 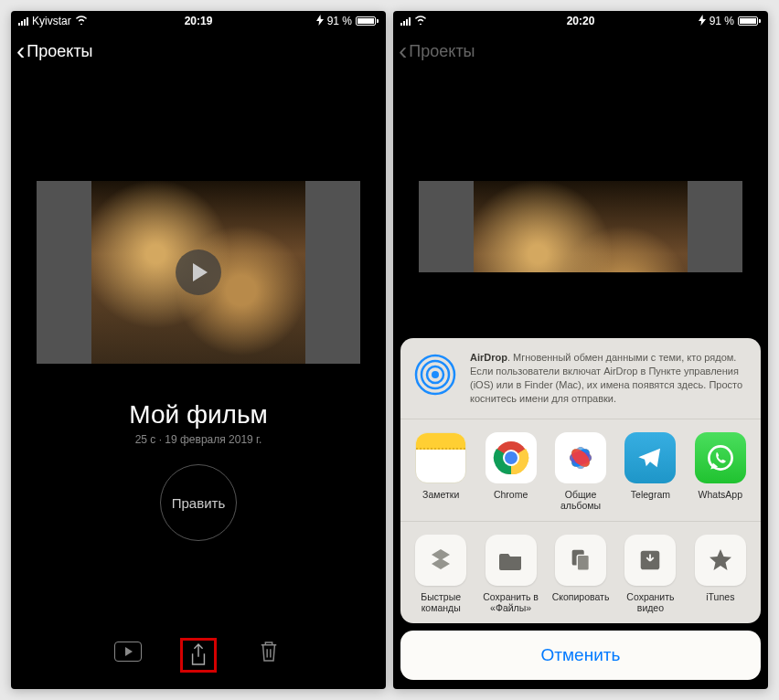 What do you see at coordinates (488, 357) in the screenshot?
I see `airdrop-title: AirDrop` at bounding box center [488, 357].